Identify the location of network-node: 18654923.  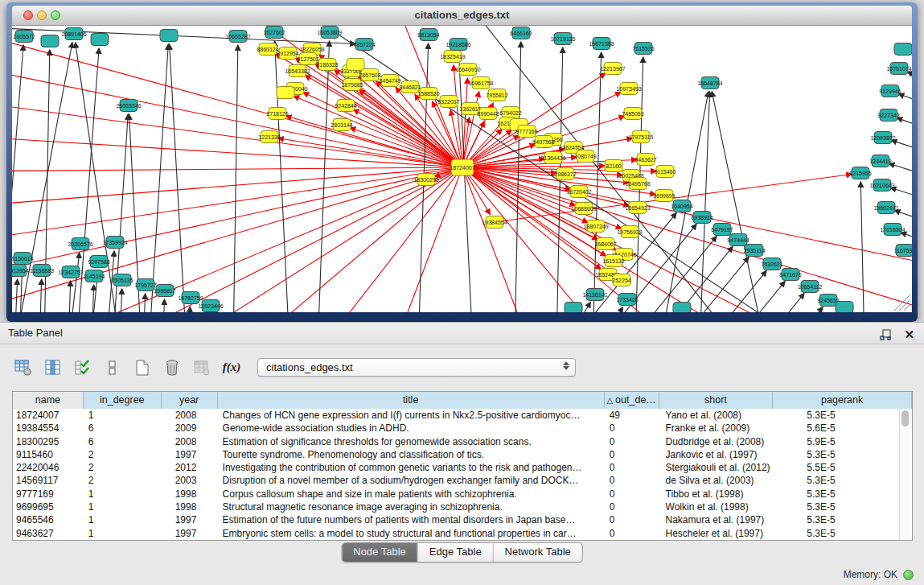
(637, 208).